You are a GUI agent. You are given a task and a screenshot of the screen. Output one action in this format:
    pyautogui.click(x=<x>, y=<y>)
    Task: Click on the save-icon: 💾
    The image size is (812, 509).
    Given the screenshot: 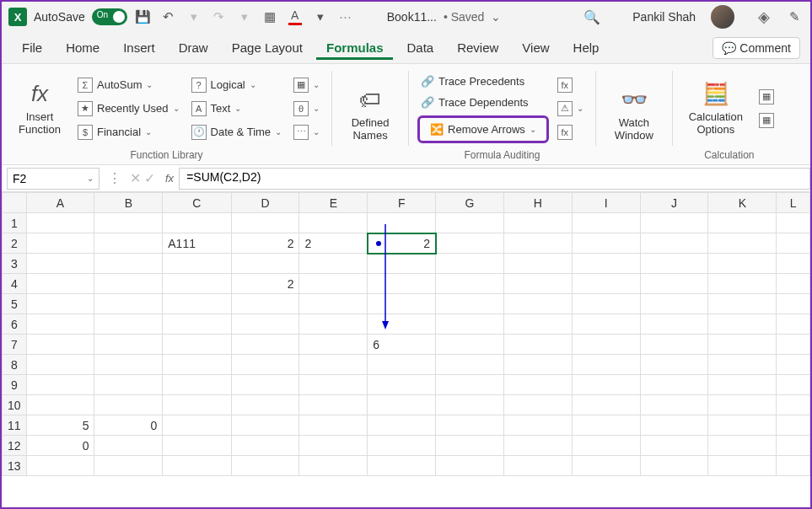 What is the action you would take?
    pyautogui.click(x=143, y=17)
    